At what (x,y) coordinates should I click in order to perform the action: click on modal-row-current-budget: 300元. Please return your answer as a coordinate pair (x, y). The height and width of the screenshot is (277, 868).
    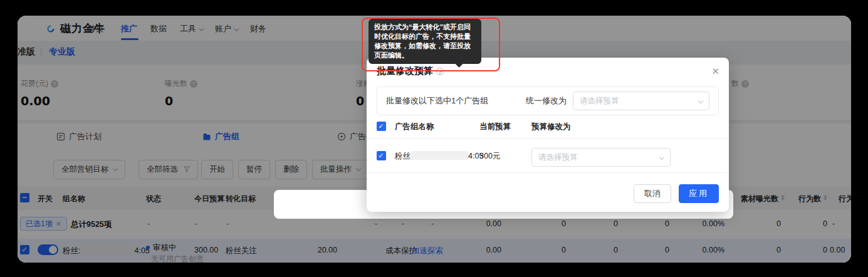
    Looking at the image, I should click on (490, 157).